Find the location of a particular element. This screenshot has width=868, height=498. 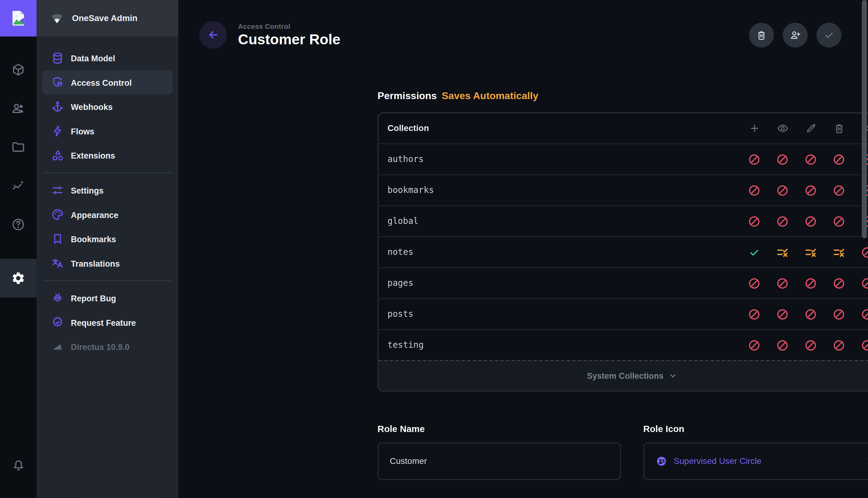

role-form: Role Name Customer Role Icon Supervised … is located at coordinates (623, 452).